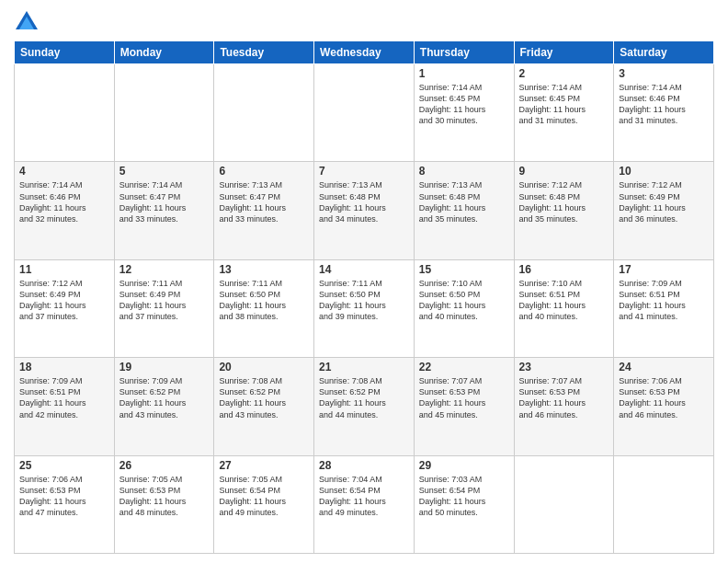 This screenshot has height=563, width=728. What do you see at coordinates (664, 397) in the screenshot?
I see `day-info: Sunrise: 7:06 AM Sunset: 6:53 PM Dayligh…` at bounding box center [664, 397].